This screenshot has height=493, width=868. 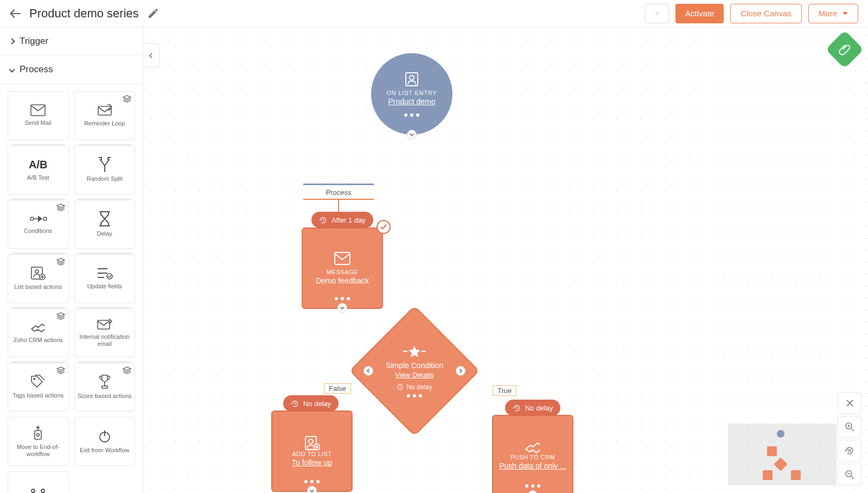 I want to click on trigger-section-label: Trigger, so click(x=34, y=41).